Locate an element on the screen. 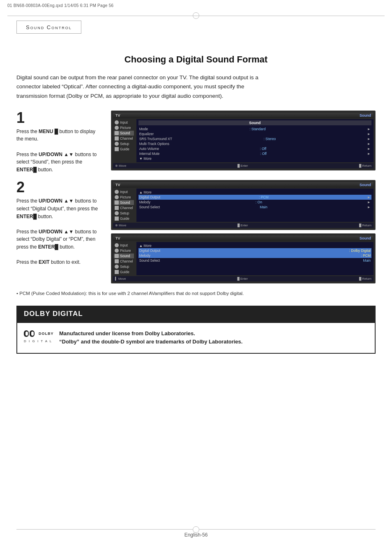 This screenshot has height=546, width=392. tv2-channel-icon is located at coordinates (117, 208).